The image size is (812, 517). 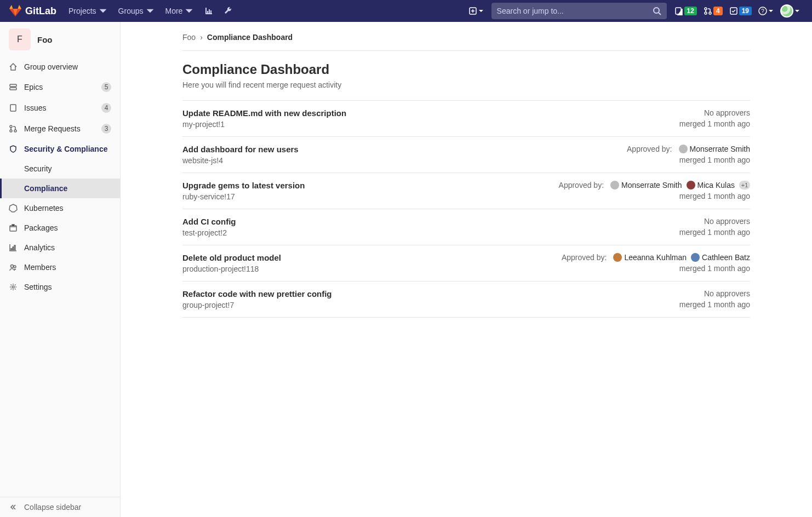 I want to click on mr-row: Upgrade gems to latest versionruby-servi…, so click(x=466, y=191).